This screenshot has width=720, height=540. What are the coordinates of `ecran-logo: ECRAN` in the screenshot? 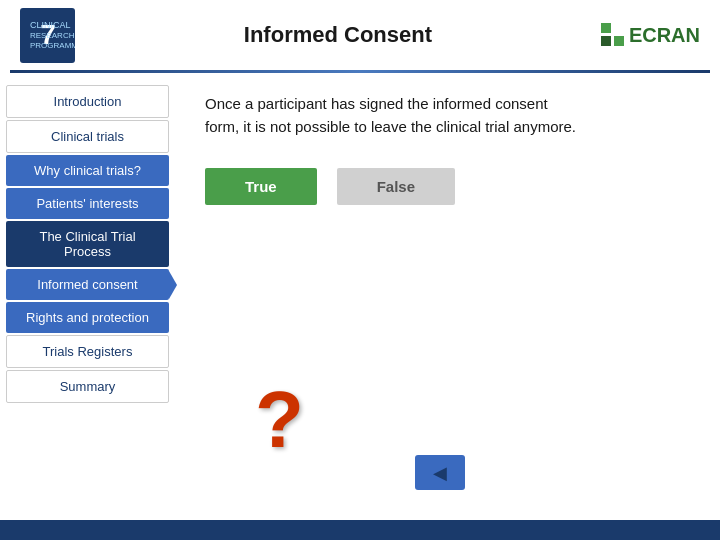 It's located at (650, 35).